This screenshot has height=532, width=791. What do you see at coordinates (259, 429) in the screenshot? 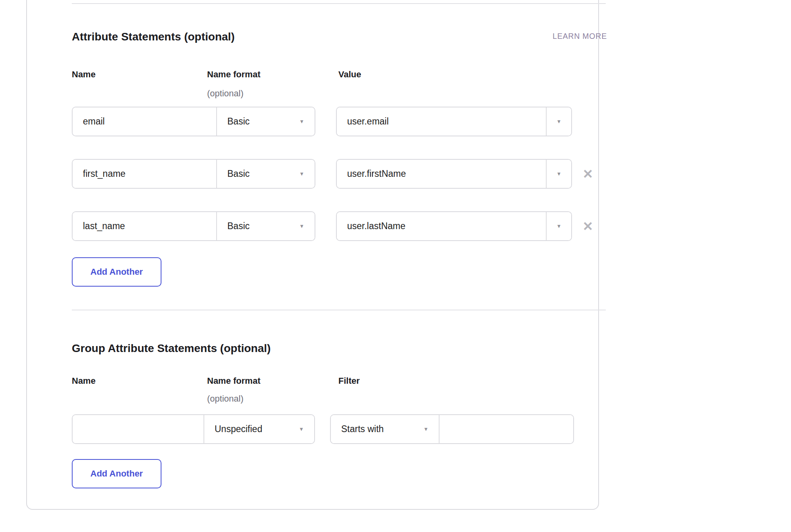
I see `group-name-format-select: Unspecified ▼` at bounding box center [259, 429].